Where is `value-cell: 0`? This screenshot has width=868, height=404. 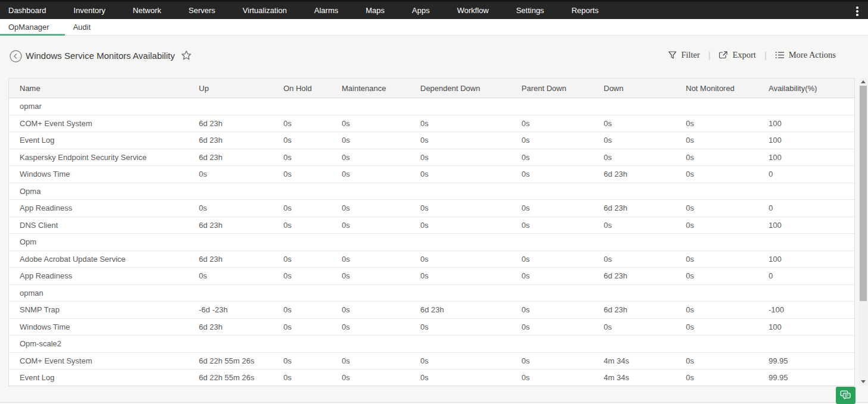
value-cell: 0 is located at coordinates (811, 174).